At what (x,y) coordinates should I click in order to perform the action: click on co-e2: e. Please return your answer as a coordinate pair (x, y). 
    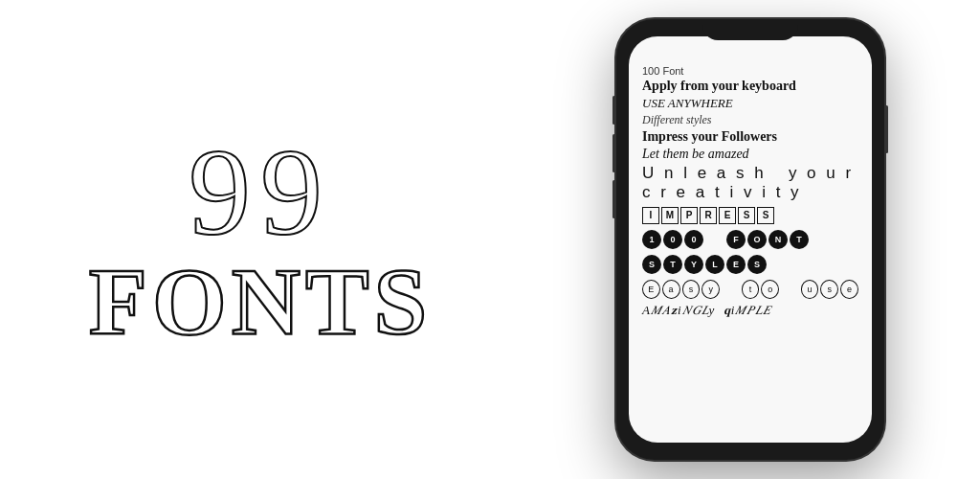
    Looking at the image, I should click on (850, 289).